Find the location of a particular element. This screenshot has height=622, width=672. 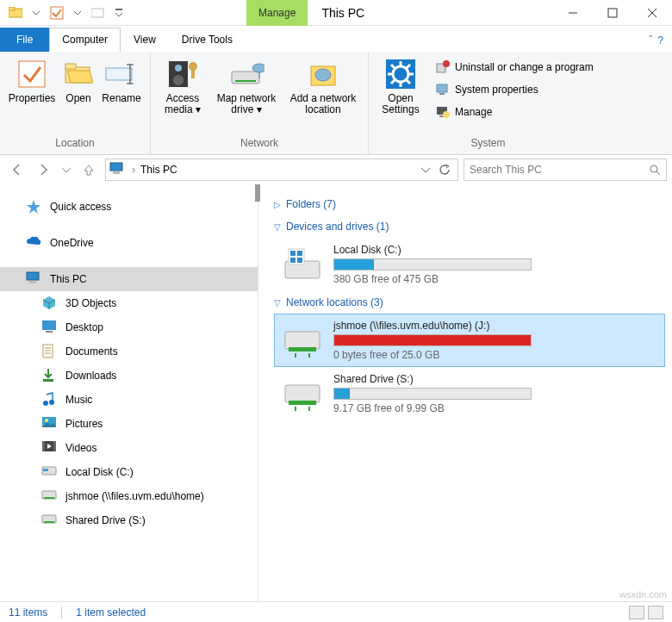

group-devices-drives: ▽Devices and drives (1) is located at coordinates (470, 227).